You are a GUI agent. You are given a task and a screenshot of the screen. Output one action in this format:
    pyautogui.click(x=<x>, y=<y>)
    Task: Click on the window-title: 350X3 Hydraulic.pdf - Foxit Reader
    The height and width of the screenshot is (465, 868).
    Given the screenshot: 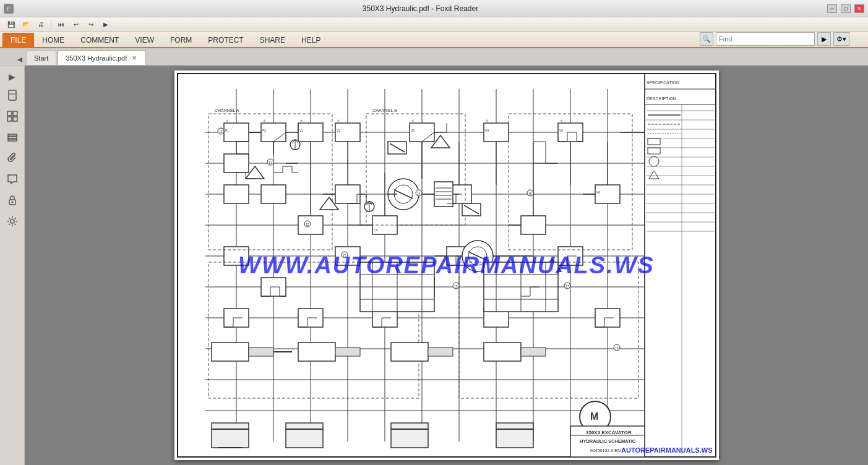 What is the action you would take?
    pyautogui.click(x=421, y=9)
    